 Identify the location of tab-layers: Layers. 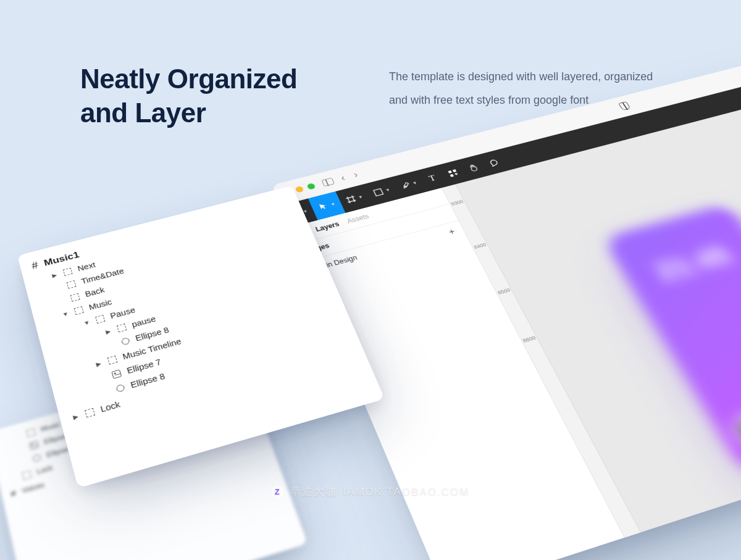
(327, 227).